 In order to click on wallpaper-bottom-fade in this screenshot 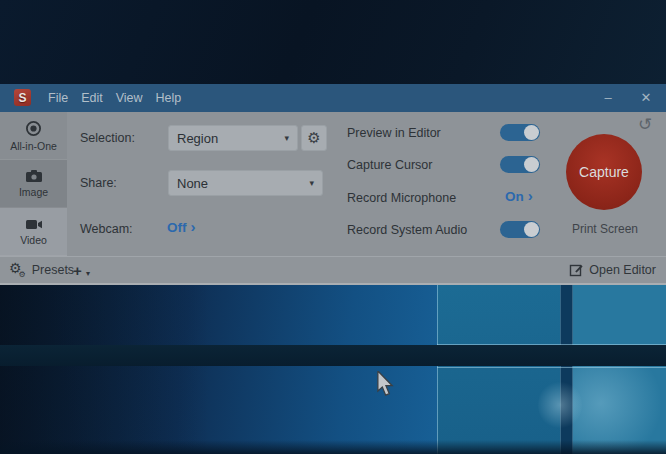, I will do `click(333, 447)`.